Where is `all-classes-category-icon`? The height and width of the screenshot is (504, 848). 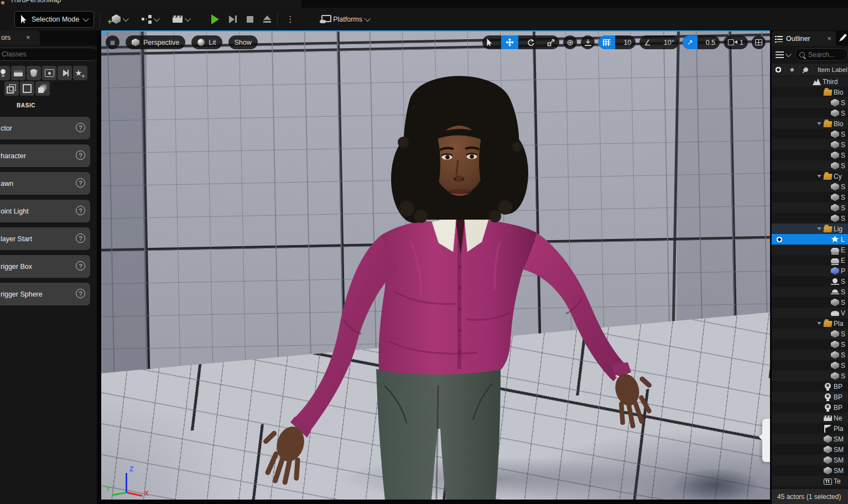 all-classes-category-icon is located at coordinates (43, 89).